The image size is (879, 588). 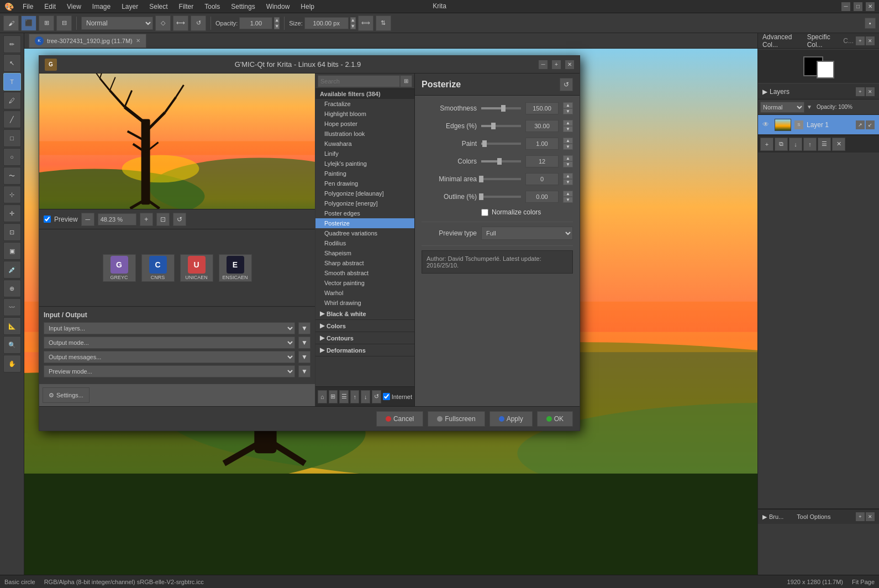 I want to click on menu-layer: Layer, so click(x=130, y=7).